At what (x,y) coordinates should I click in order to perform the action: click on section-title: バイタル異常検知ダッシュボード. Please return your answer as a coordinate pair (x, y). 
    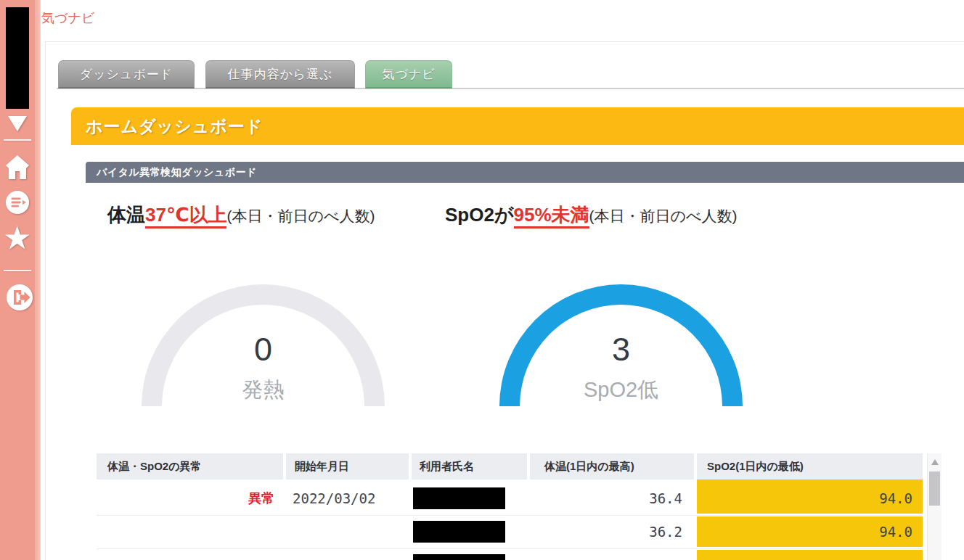
    Looking at the image, I should click on (177, 173).